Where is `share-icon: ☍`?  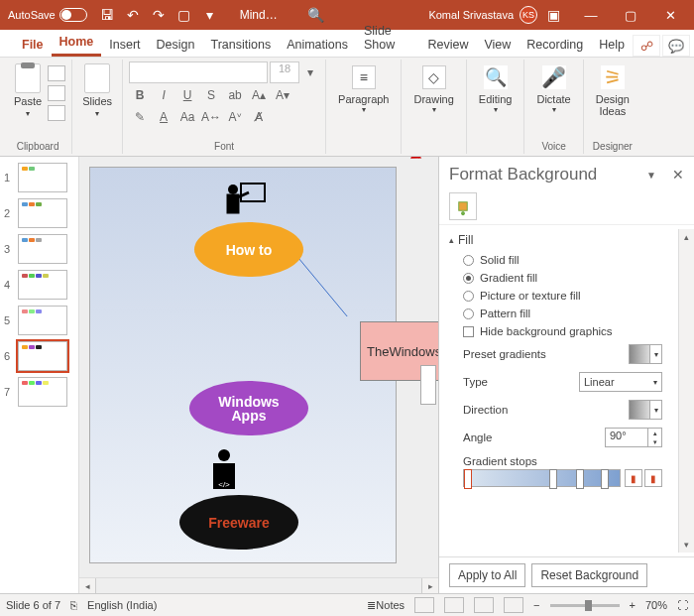 share-icon: ☍ is located at coordinates (646, 46).